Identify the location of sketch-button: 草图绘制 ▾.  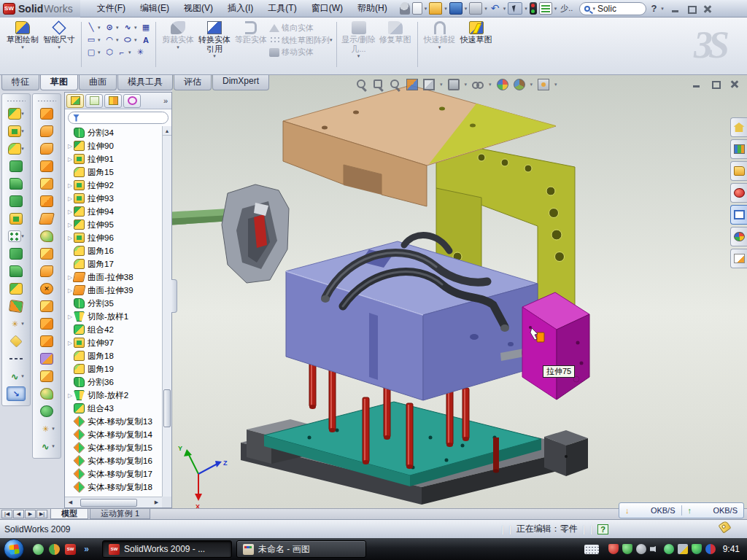
(23, 35).